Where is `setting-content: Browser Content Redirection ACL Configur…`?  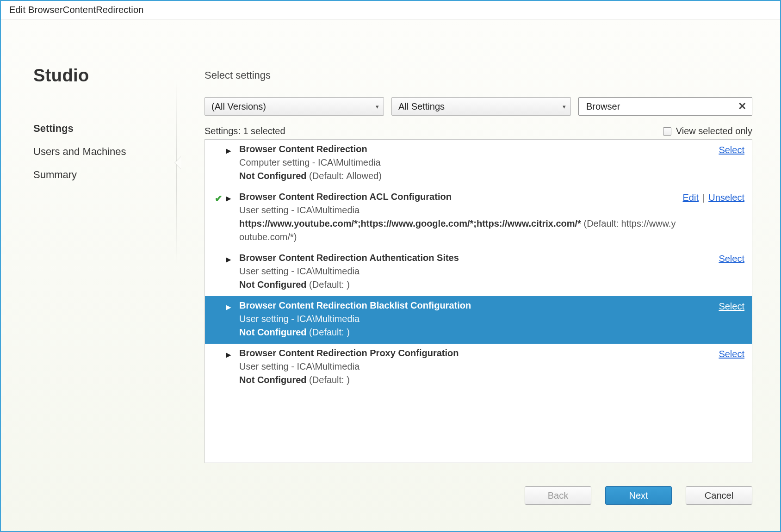 setting-content: Browser Content Redirection ACL Configur… is located at coordinates (458, 217).